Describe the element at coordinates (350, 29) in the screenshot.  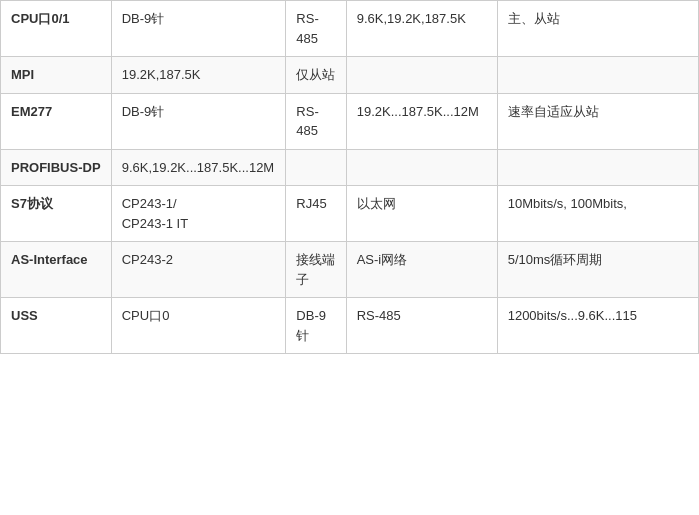
I see `table-row: CPU口0/1DB-9针RS-4859.6K,19.2K,187.5K主、从站` at that location.